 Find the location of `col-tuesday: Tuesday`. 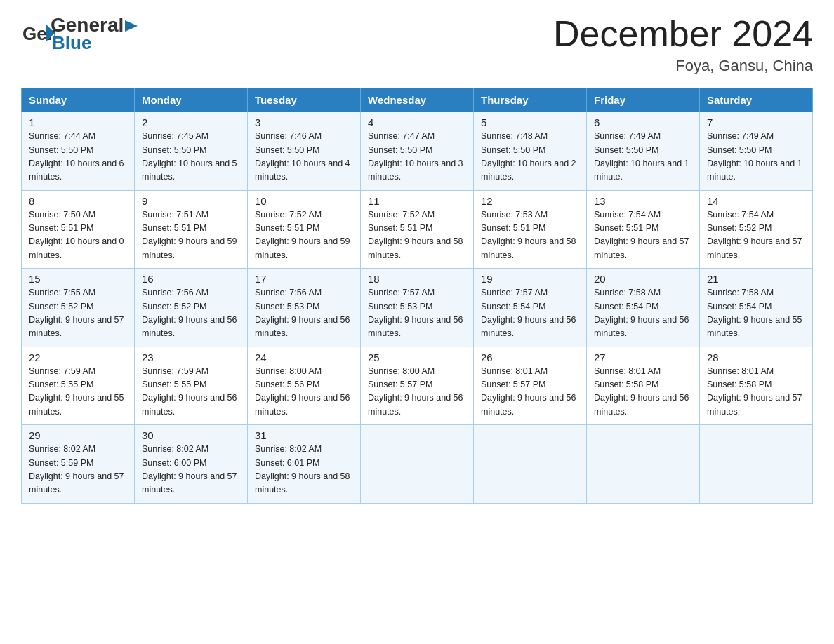

col-tuesday: Tuesday is located at coordinates (305, 100).